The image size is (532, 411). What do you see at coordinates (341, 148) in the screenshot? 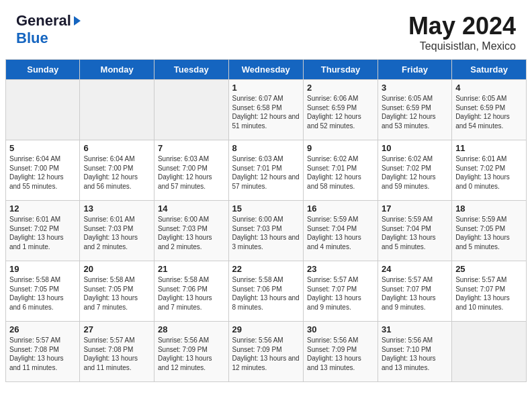
I see `day-number: 9` at bounding box center [341, 148].